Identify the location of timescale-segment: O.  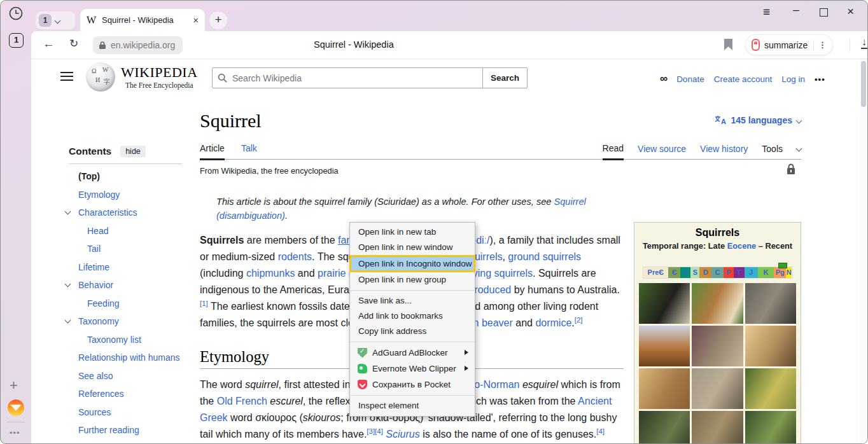
(685, 272).